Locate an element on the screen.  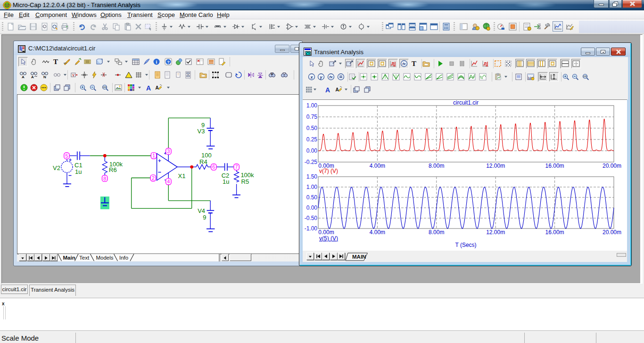
svg-text: 3 is located at coordinates (168, 151).